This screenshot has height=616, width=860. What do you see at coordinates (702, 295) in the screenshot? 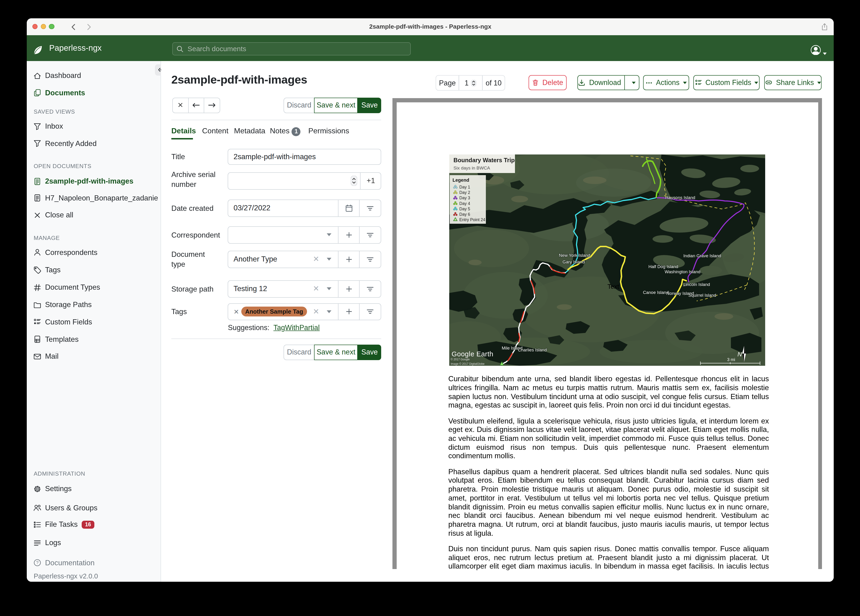
I see `svg-text: Squirrel Island` at bounding box center [702, 295].